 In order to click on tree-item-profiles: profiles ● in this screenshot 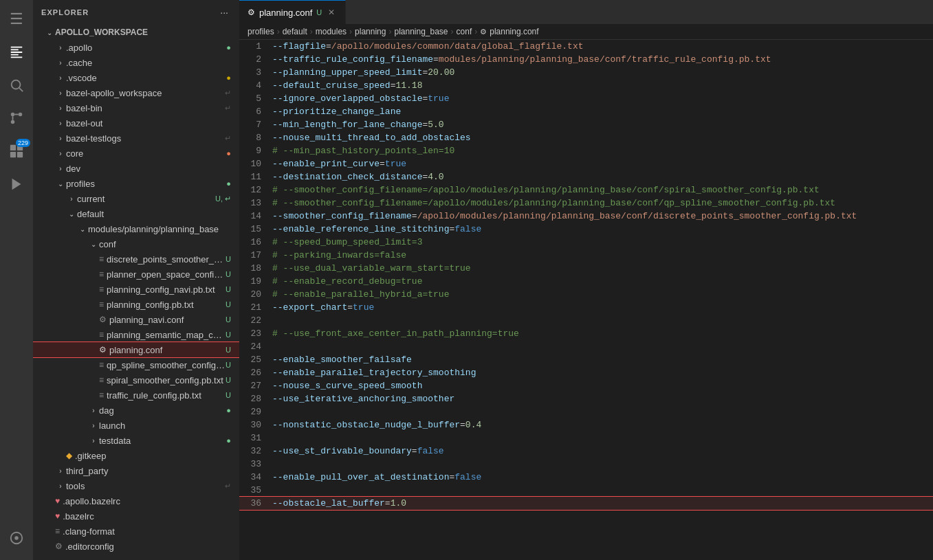, I will do `click(136, 183)`.